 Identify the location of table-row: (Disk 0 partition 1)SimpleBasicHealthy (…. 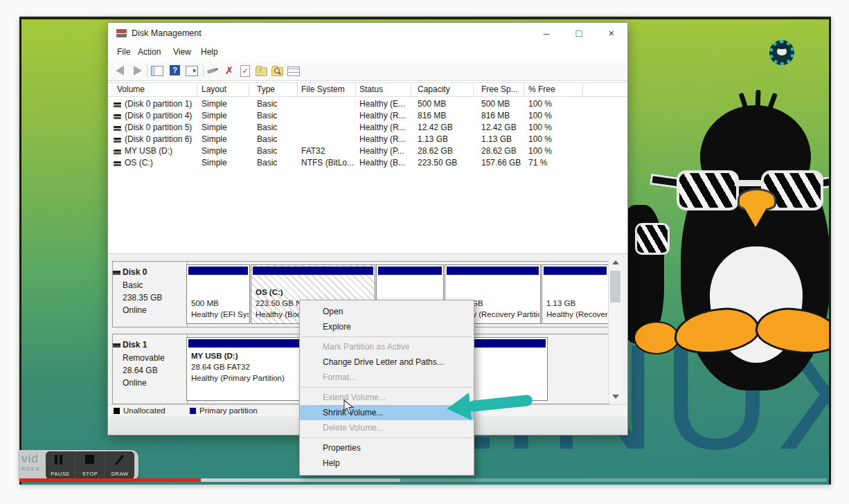
(368, 104).